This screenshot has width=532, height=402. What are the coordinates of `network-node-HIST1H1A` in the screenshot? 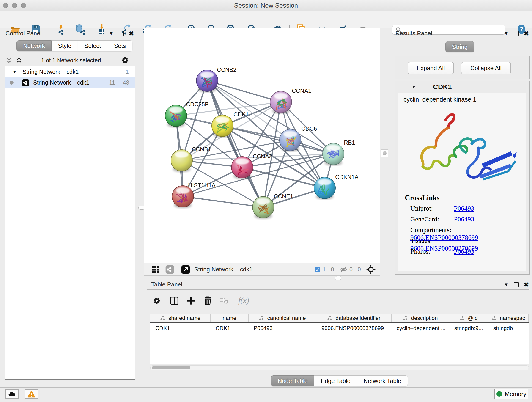 It's located at (183, 197).